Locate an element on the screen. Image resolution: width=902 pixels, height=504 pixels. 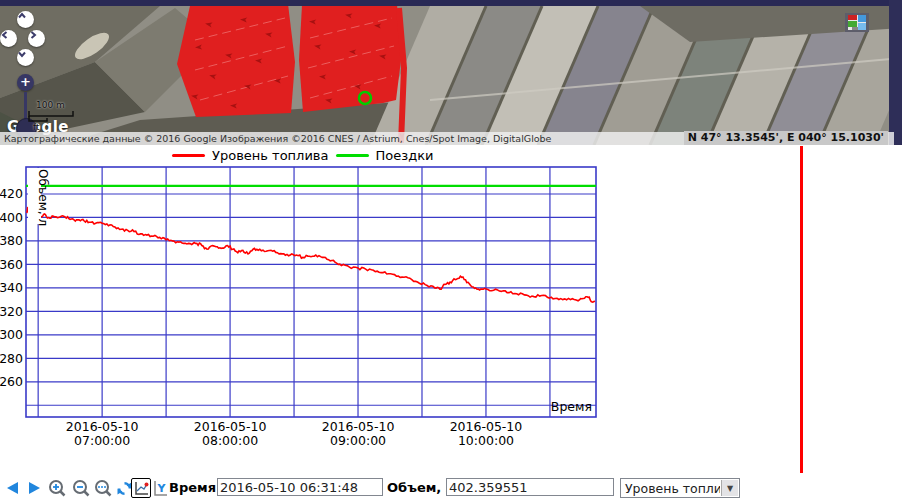
map-scale-bar: 100 m ft is located at coordinates (53, 116).